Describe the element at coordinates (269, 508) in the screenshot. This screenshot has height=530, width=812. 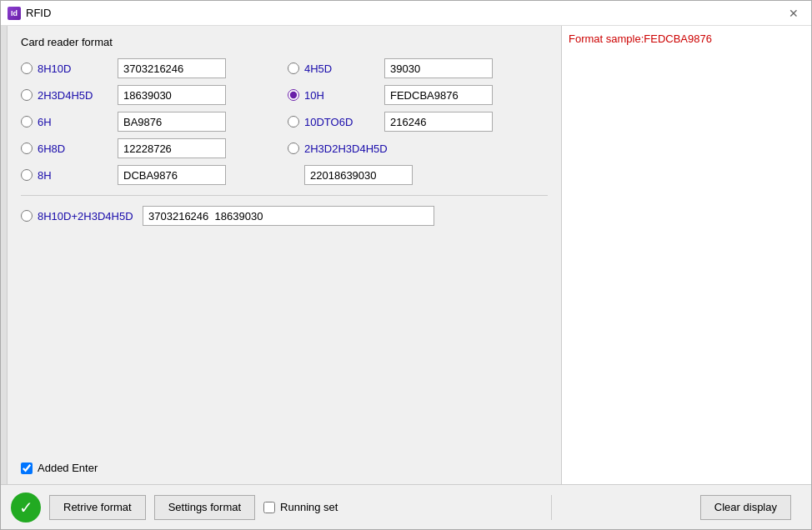
I see `running-set-checkbox` at that location.